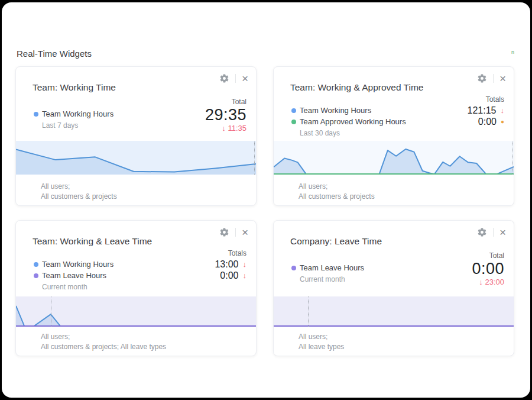  Describe the element at coordinates (486, 111) in the screenshot. I see `stat-value-group: 121:15 ↓` at that location.